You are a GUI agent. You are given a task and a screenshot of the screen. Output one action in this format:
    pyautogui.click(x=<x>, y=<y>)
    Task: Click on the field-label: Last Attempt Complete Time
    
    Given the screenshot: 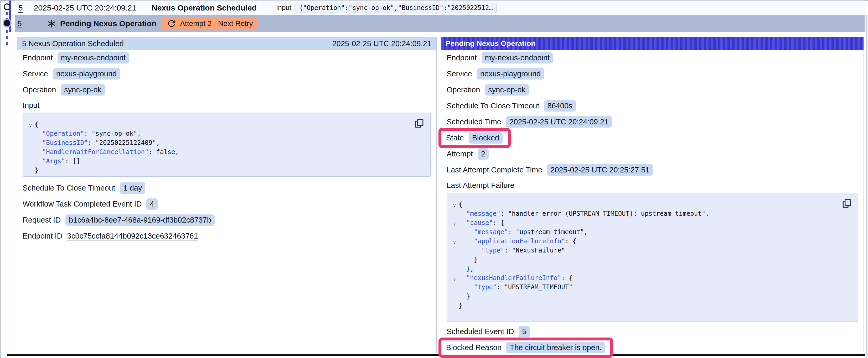 What is the action you would take?
    pyautogui.click(x=494, y=170)
    